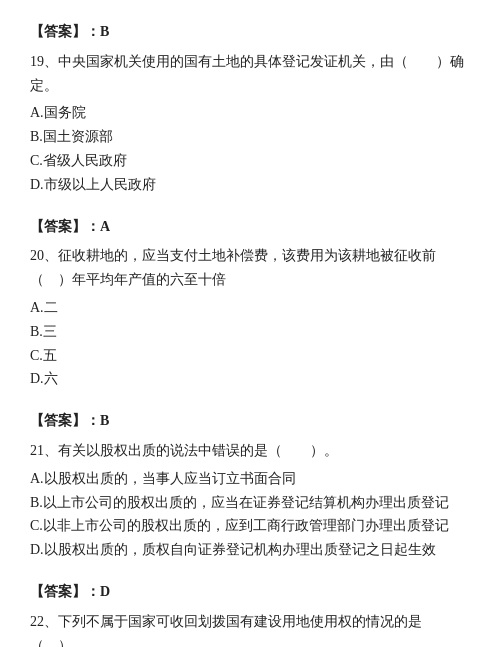  What do you see at coordinates (250, 356) in the screenshot?
I see `option-2-3: C.五` at bounding box center [250, 356].